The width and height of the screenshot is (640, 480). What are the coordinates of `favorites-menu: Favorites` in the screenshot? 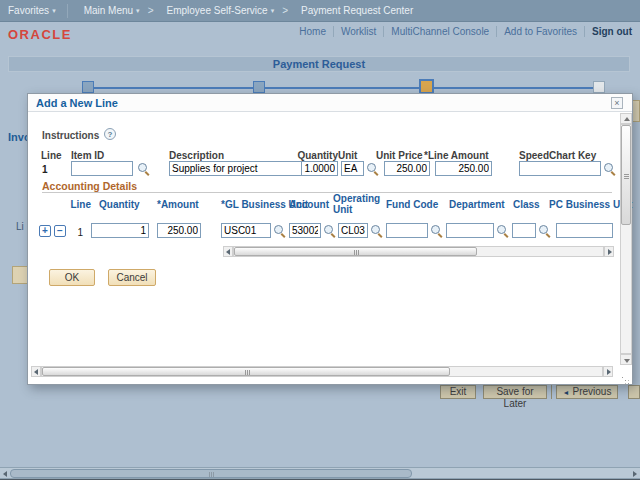 It's located at (28, 10).